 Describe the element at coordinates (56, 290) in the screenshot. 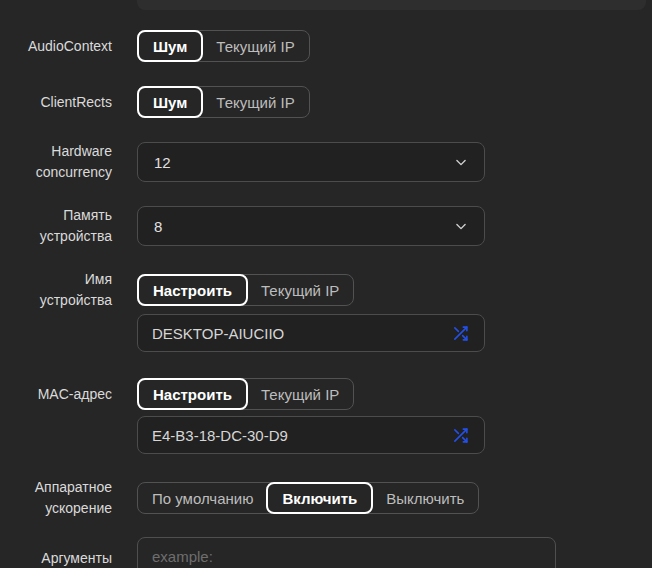

I see `device-name-label: Имя устройства` at that location.